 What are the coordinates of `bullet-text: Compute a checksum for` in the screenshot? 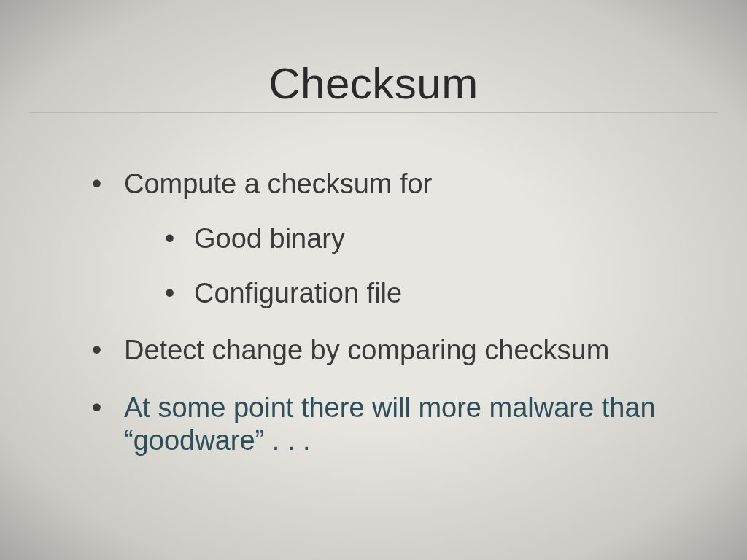 It's located at (278, 184).